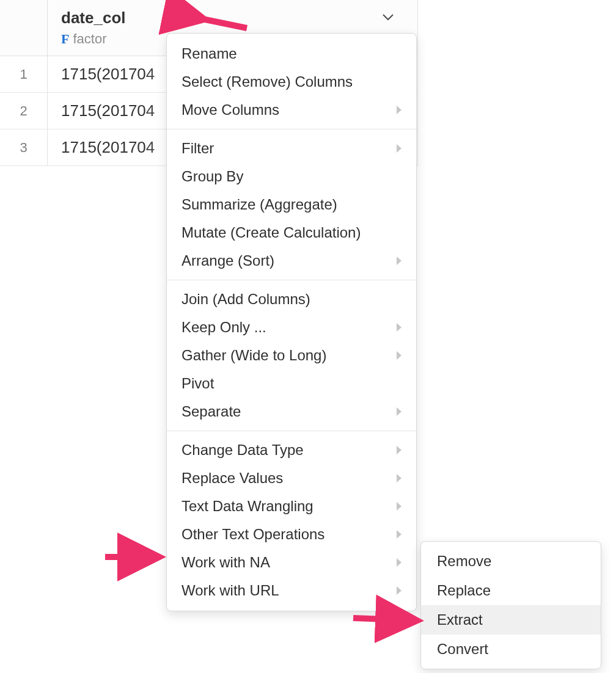  I want to click on submenu-item-label: Convert, so click(463, 649).